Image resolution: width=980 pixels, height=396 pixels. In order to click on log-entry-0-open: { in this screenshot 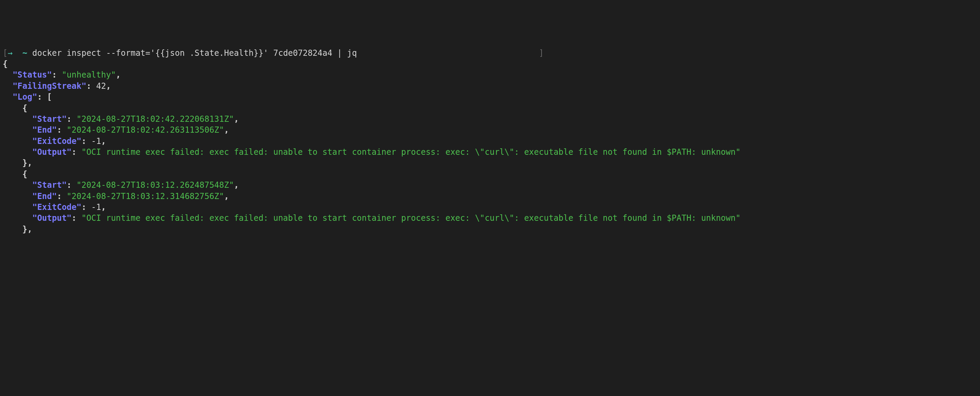, I will do `click(490, 108)`.